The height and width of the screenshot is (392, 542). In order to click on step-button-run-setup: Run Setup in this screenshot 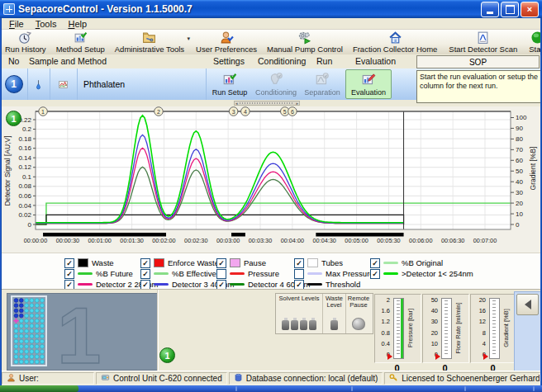, I will do `click(230, 84)`.